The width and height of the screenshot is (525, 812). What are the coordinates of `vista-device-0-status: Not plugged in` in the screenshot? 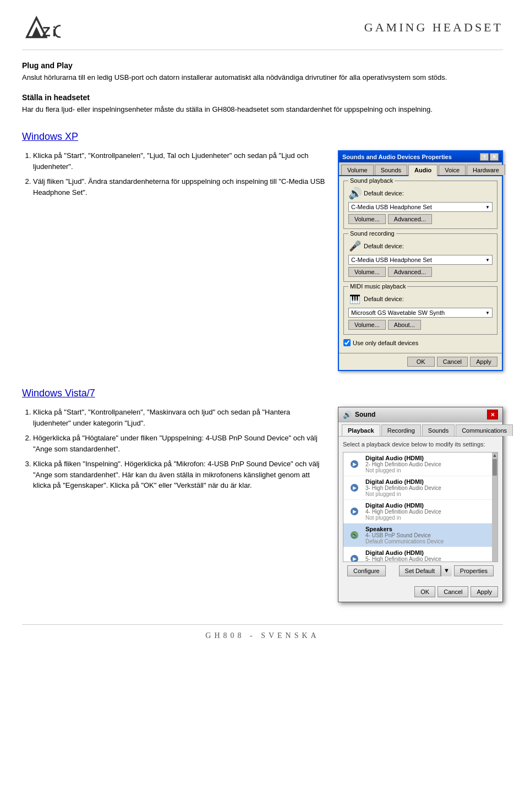 It's located at (427, 470).